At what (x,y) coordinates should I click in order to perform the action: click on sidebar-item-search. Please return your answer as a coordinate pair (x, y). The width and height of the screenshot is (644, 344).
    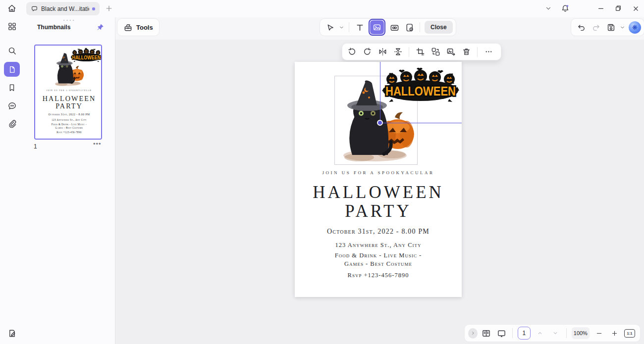
    Looking at the image, I should click on (12, 50).